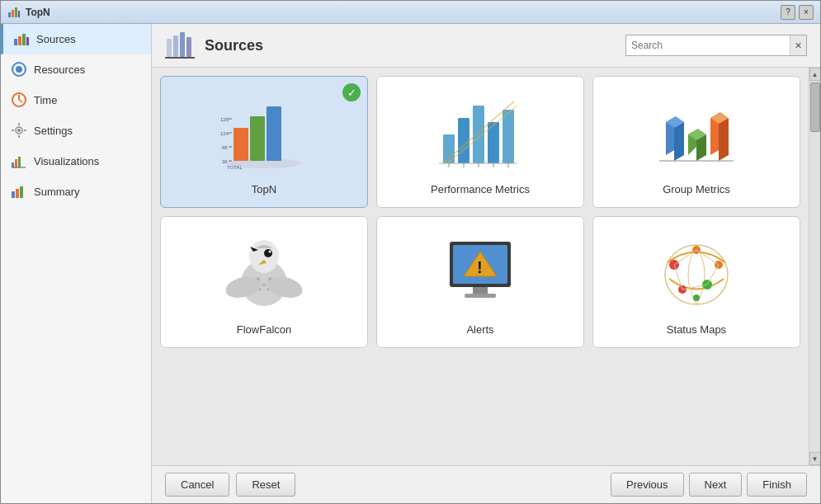 This screenshot has width=821, height=504. What do you see at coordinates (19, 69) in the screenshot?
I see `resources-icon` at bounding box center [19, 69].